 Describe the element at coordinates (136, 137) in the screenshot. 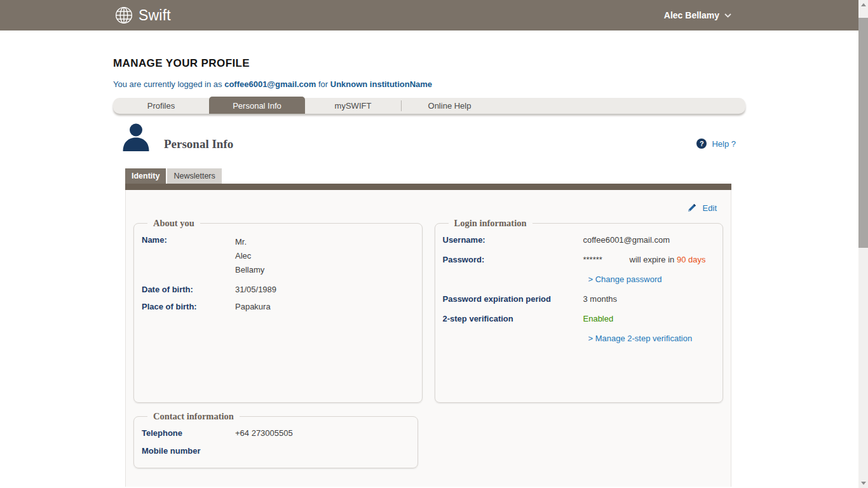

I see `person-icon` at that location.